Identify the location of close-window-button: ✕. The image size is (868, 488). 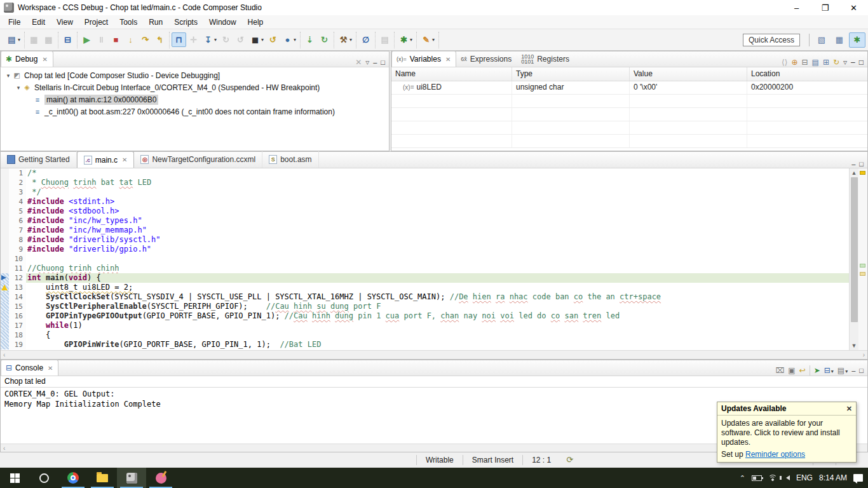
(854, 8).